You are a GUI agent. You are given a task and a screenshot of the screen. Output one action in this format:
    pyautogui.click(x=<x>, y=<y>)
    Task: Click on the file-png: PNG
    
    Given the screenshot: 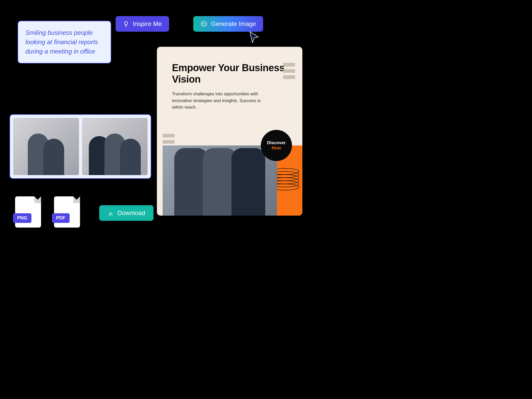 What is the action you would take?
    pyautogui.click(x=28, y=212)
    